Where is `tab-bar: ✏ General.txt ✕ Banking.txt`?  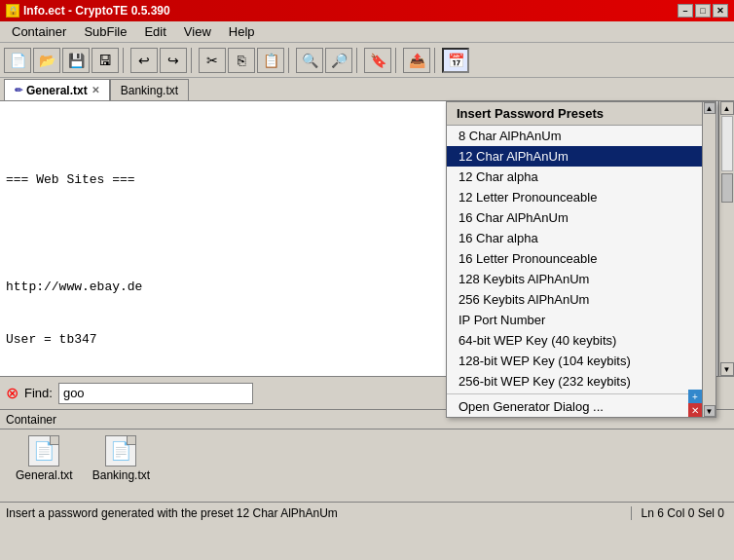 tab-bar: ✏ General.txt ✕ Banking.txt is located at coordinates (367, 90).